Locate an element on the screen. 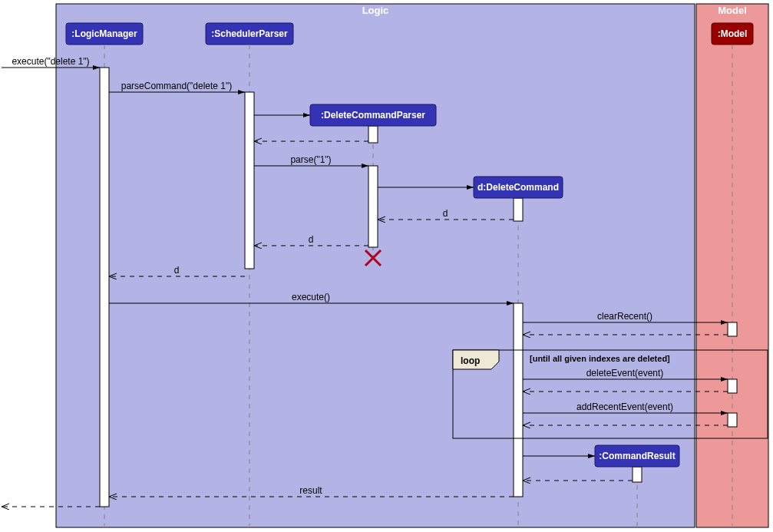 This screenshot has width=773, height=532. activation-model-addrecent is located at coordinates (732, 420).